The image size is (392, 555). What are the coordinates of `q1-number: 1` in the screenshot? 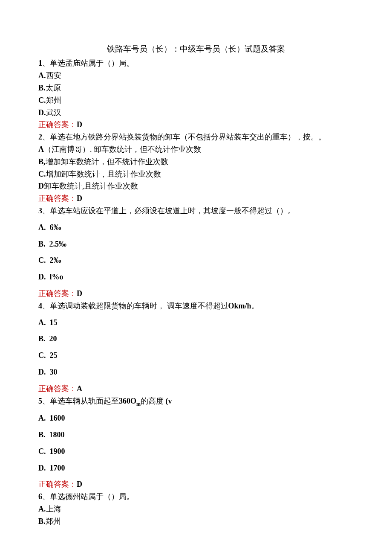 It's located at (40, 63).